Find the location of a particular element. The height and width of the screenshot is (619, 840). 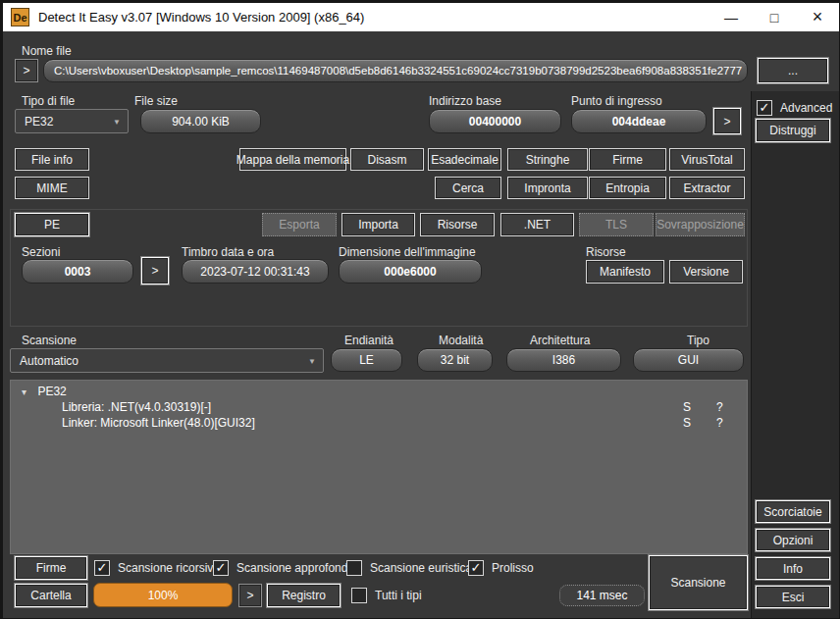

scan-button: Scansione is located at coordinates (699, 583).